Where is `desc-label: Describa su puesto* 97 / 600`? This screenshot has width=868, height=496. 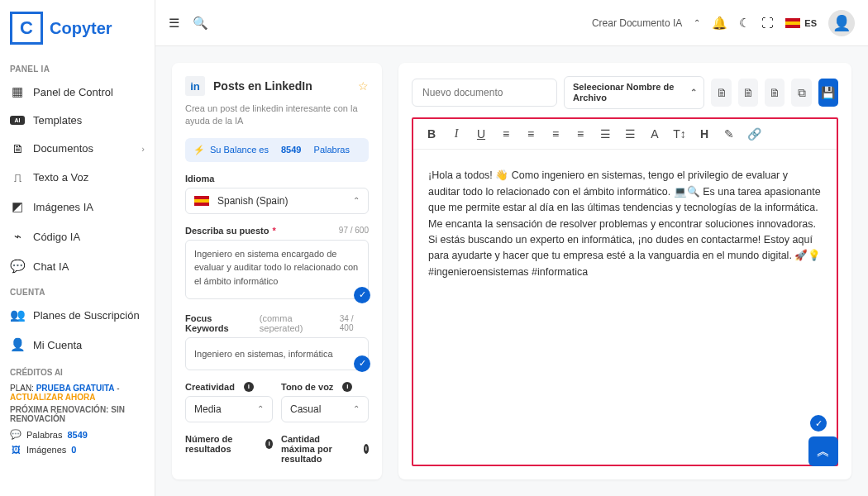
desc-label: Describa su puesto* 97 / 600 is located at coordinates (277, 231).